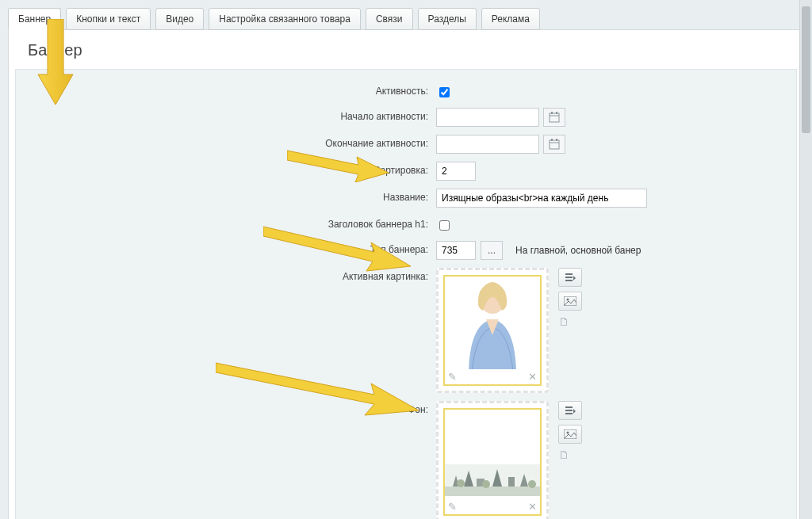 This screenshot has width=812, height=519. What do you see at coordinates (389, 19) in the screenshot?
I see `tab-links: Связи` at bounding box center [389, 19].